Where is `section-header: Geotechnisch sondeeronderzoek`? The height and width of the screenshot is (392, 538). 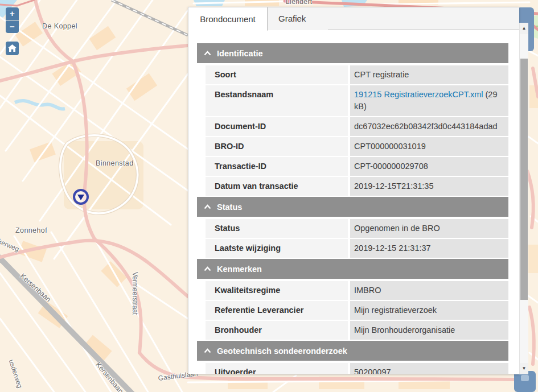 section-header: Geotechnisch sondeeronderzoek is located at coordinates (353, 350).